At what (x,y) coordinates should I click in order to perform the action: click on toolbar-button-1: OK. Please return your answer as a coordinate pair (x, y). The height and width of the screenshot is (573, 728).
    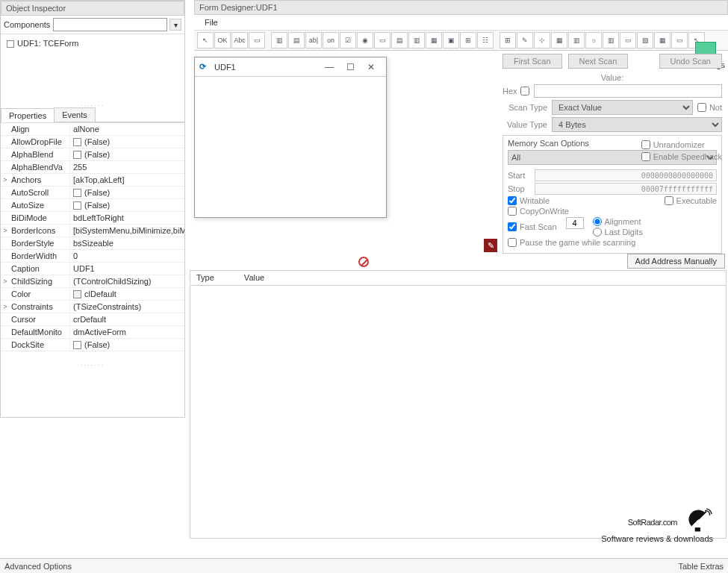
    Looking at the image, I should click on (223, 40).